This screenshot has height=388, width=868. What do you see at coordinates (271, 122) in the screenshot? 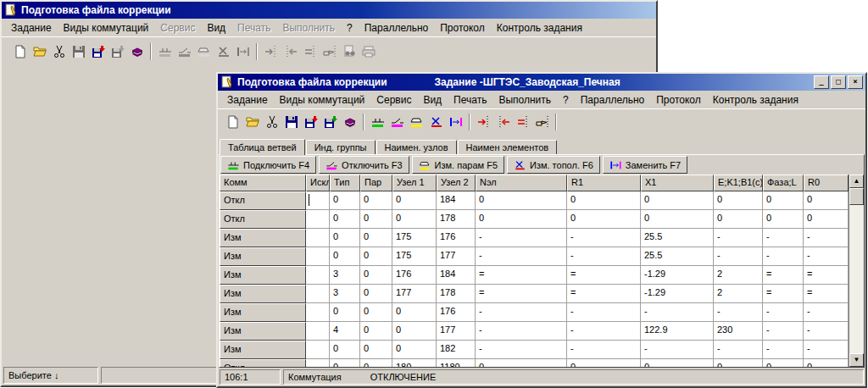
I see `cut-button` at bounding box center [271, 122].